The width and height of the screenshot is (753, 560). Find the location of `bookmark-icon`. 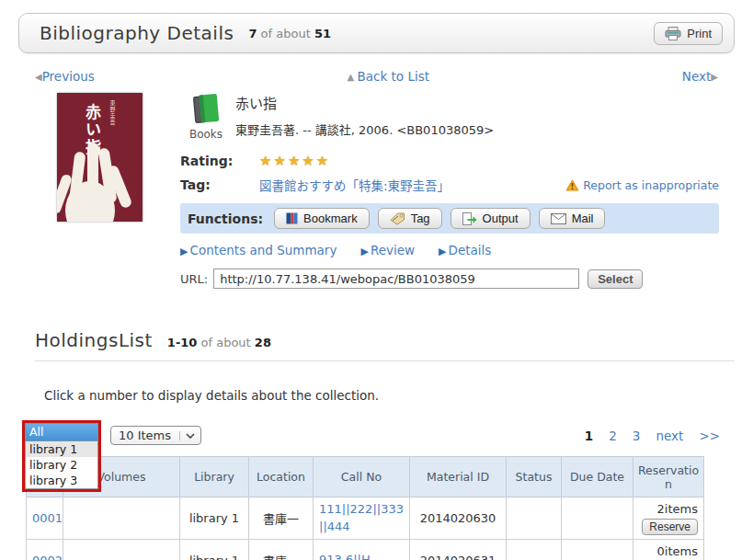

bookmark-icon is located at coordinates (292, 219).